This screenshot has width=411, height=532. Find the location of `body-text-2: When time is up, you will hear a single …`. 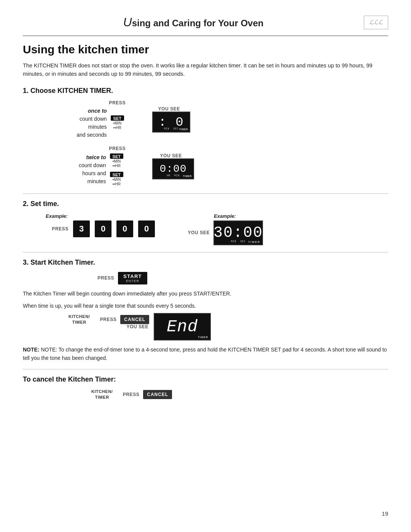

body-text-2: When time is up, you will hear a single … is located at coordinates (206, 306).